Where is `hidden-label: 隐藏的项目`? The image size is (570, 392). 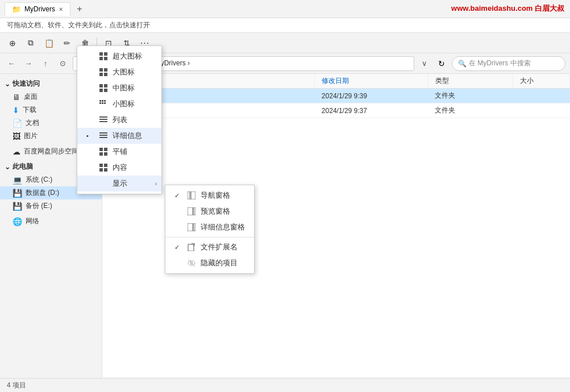 hidden-label: 隐藏的项目 is located at coordinates (219, 263).